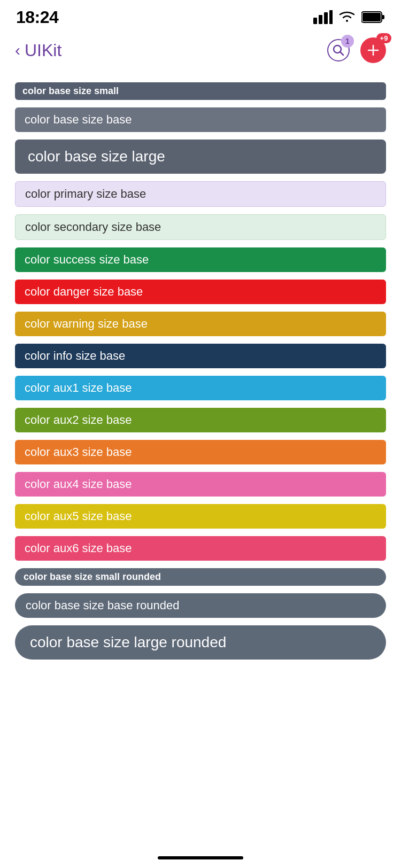 This screenshot has width=401, height=868. I want to click on tag-info-base: color info size base, so click(200, 356).